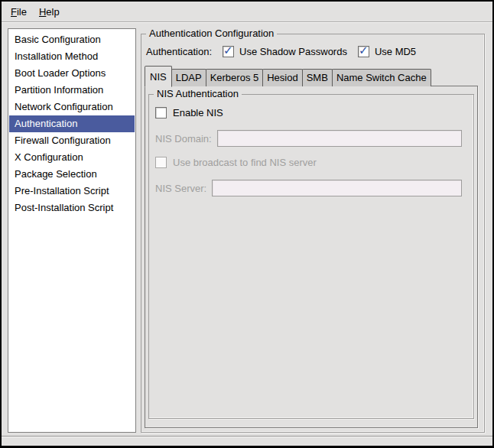  What do you see at coordinates (309, 138) in the screenshot?
I see `nis-domain-row: NIS Domain:` at bounding box center [309, 138].